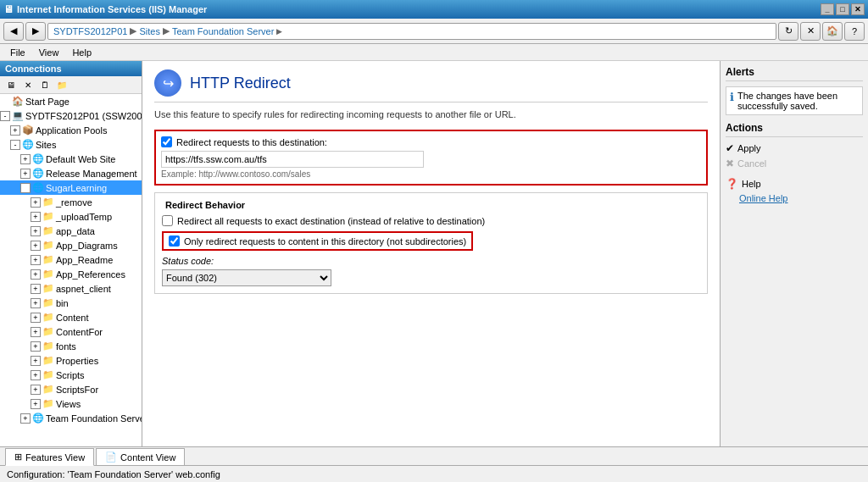 This screenshot has height=482, width=868. I want to click on scriptsfor-expander: +, so click(36, 390).